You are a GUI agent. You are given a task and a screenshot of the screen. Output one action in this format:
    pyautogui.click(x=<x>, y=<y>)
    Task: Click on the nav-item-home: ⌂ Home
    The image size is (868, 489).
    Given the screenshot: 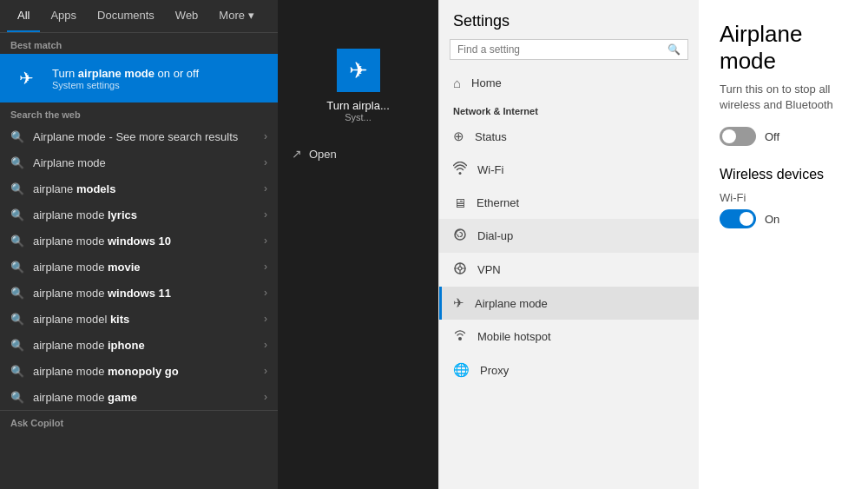 What is the action you would take?
    pyautogui.click(x=569, y=83)
    